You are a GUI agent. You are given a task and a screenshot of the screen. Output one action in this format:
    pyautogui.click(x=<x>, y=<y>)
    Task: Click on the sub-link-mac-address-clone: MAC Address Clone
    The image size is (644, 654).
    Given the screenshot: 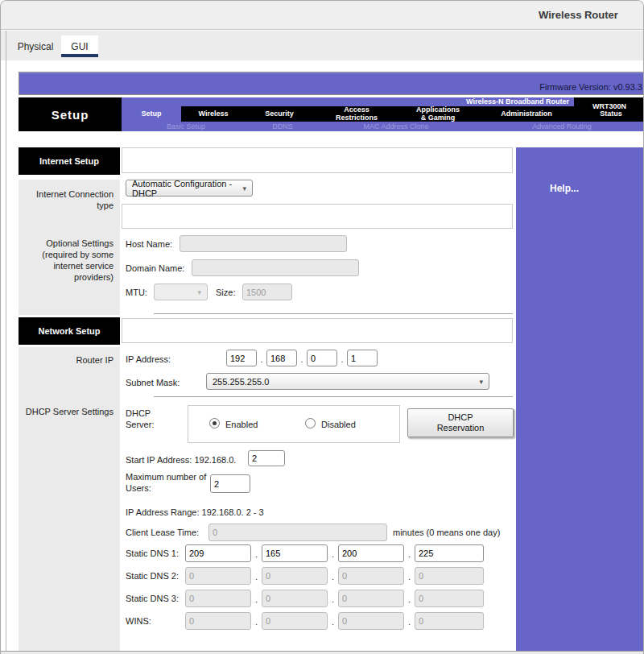 What is the action you would take?
    pyautogui.click(x=396, y=126)
    